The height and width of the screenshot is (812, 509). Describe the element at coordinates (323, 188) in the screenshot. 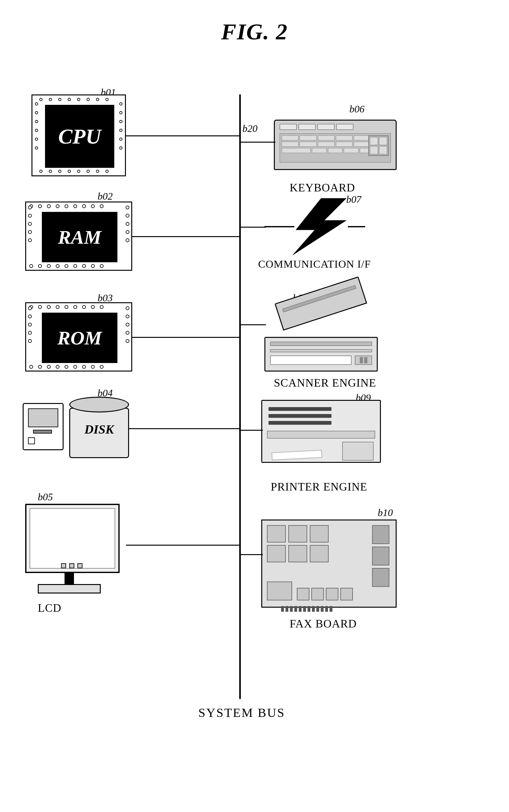

I see `keyboard-component-label: KEYBOARD` at that location.